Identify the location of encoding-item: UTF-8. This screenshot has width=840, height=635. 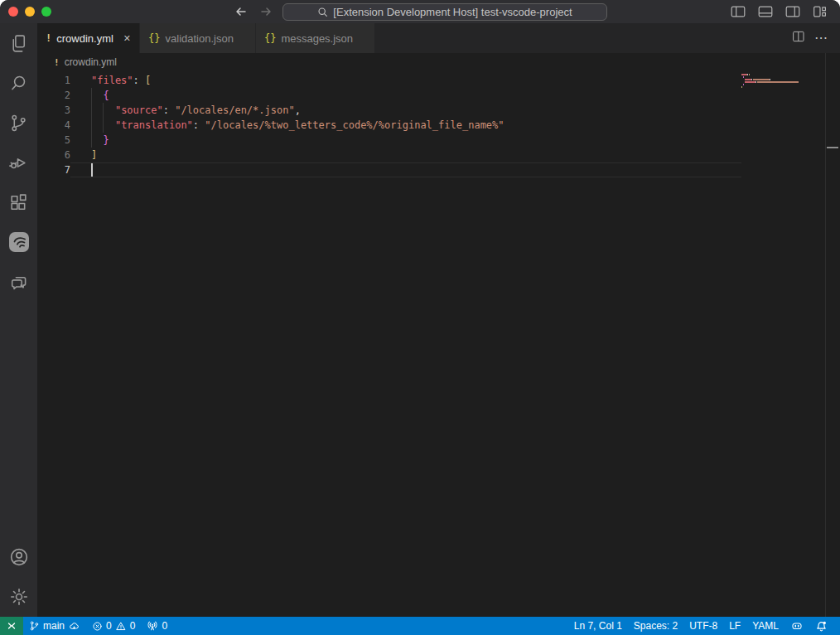
(703, 626).